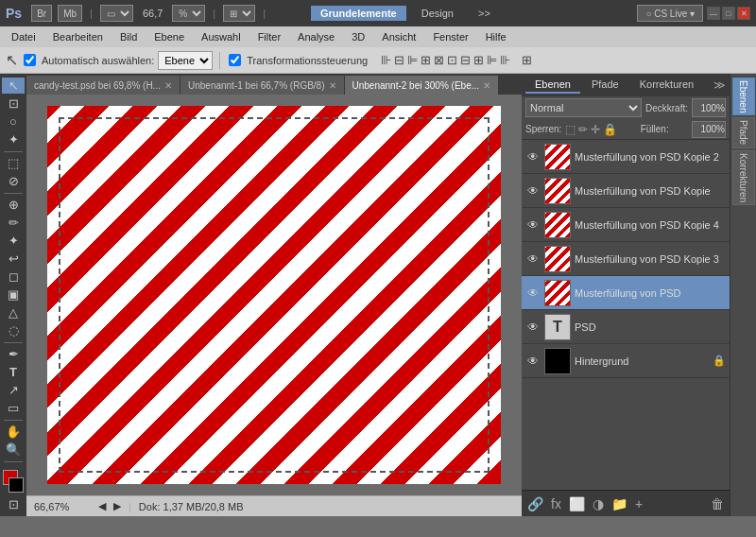 The width and height of the screenshot is (756, 537). What do you see at coordinates (626, 157) in the screenshot?
I see `layer-item: 👁 Musterfüllung von PSD Kopie 2` at bounding box center [626, 157].